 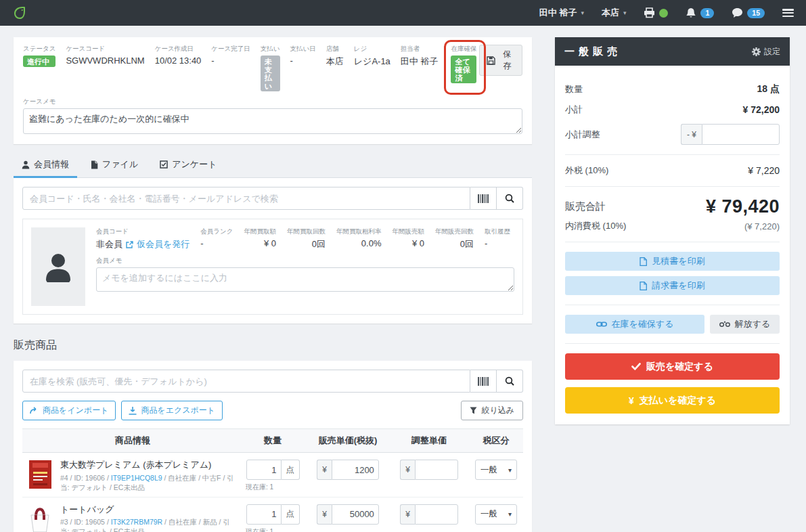 I want to click on summary-total-row: 販売合計 ¥ 79,420, so click(x=673, y=207).